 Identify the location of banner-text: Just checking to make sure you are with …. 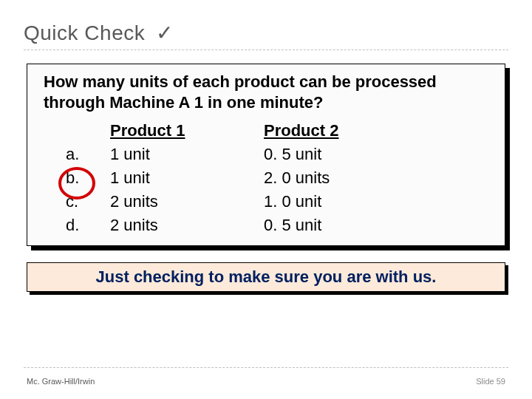
(266, 277).